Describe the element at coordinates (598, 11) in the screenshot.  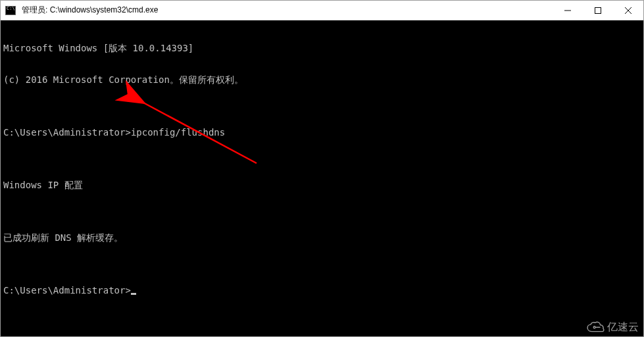
I see `maximize-icon` at that location.